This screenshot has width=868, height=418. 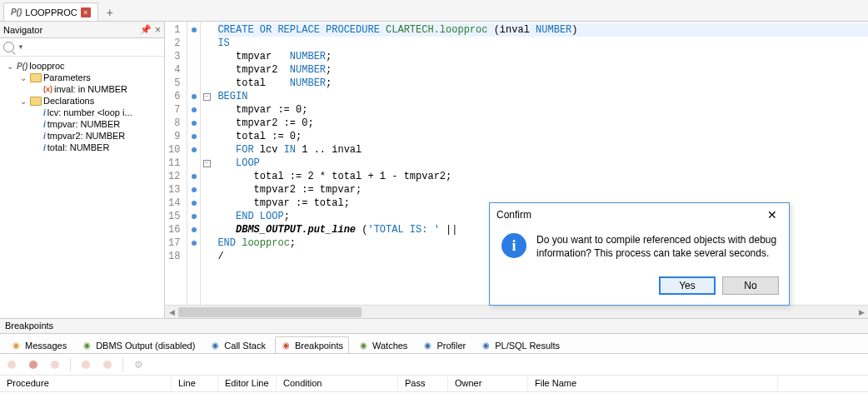 I want to click on bottom-tab: ◉PL/SQL Results, so click(x=520, y=345).